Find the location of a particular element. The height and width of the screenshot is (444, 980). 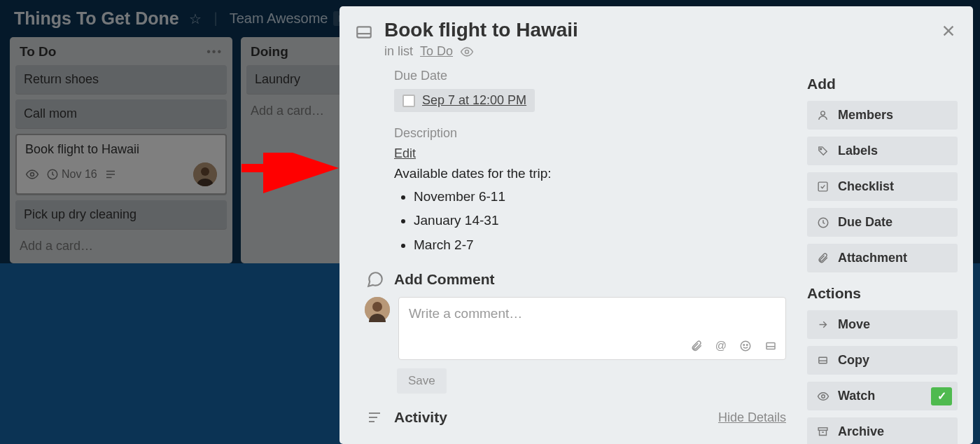

comment-input: Write a comment… @ is located at coordinates (592, 328).